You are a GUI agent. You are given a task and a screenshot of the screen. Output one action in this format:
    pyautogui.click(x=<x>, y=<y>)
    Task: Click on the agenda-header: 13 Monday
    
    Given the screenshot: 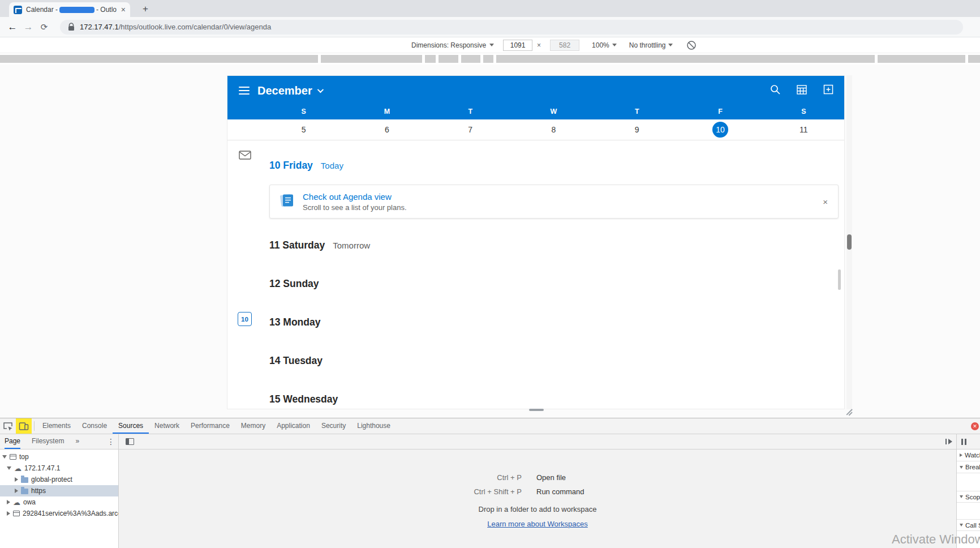 What is the action you would take?
    pyautogui.click(x=299, y=323)
    